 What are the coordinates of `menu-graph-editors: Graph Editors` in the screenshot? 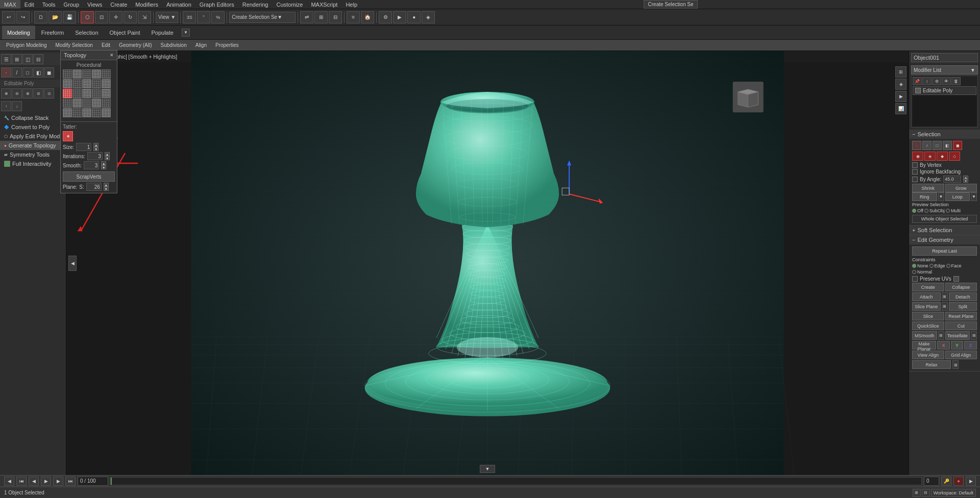 It's located at (217, 4).